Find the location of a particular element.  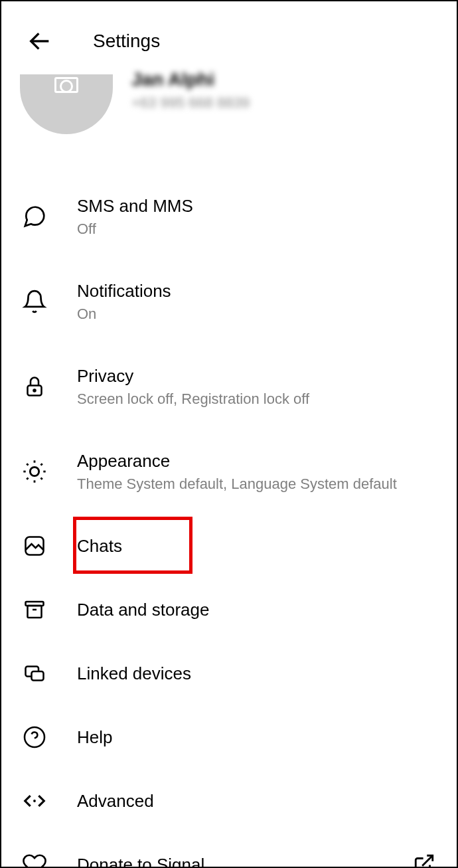

item-title: Appearance is located at coordinates (257, 461).